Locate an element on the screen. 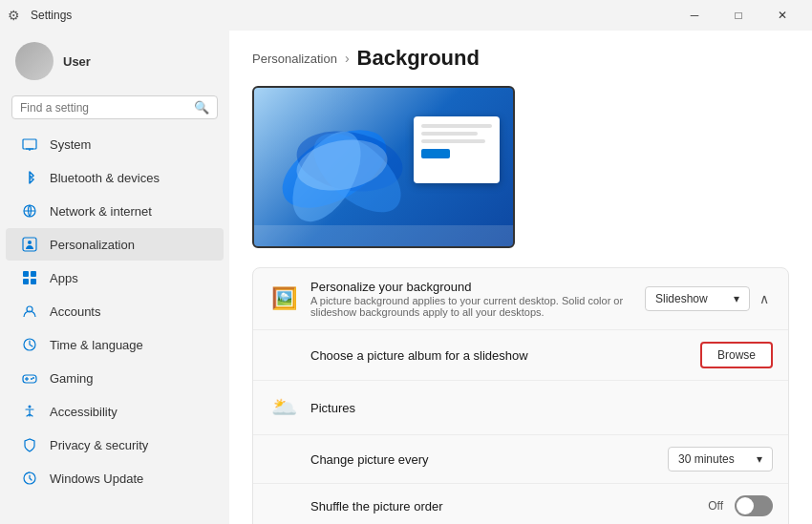  bluetooth-icon is located at coordinates (30, 178).